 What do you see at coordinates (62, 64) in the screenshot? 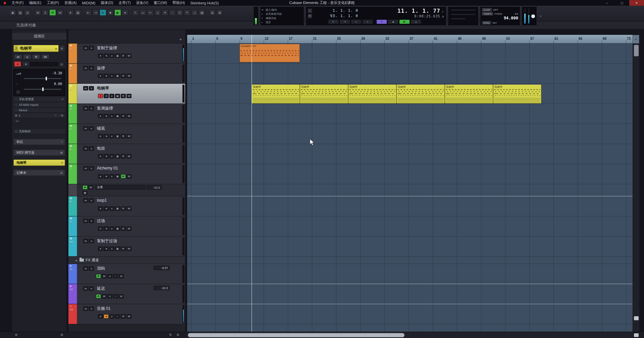
I see `freeze-icon: ◎` at bounding box center [62, 64].